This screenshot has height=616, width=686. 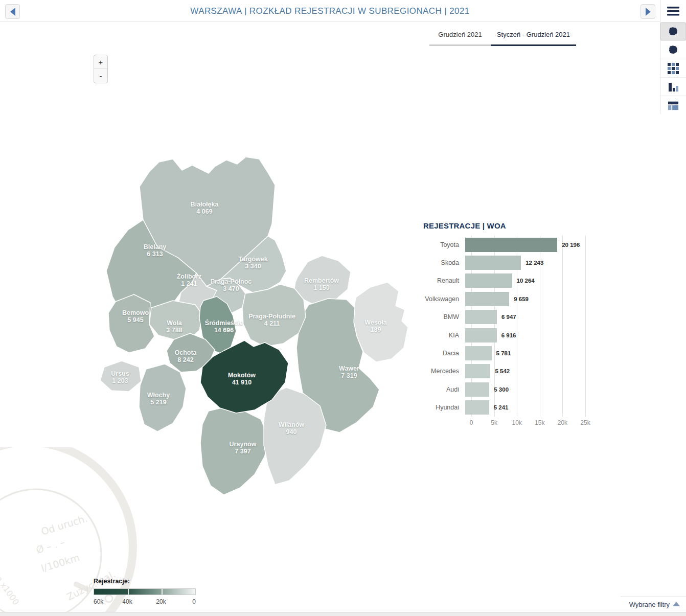 I want to click on legend-gradient-bar, so click(x=145, y=592).